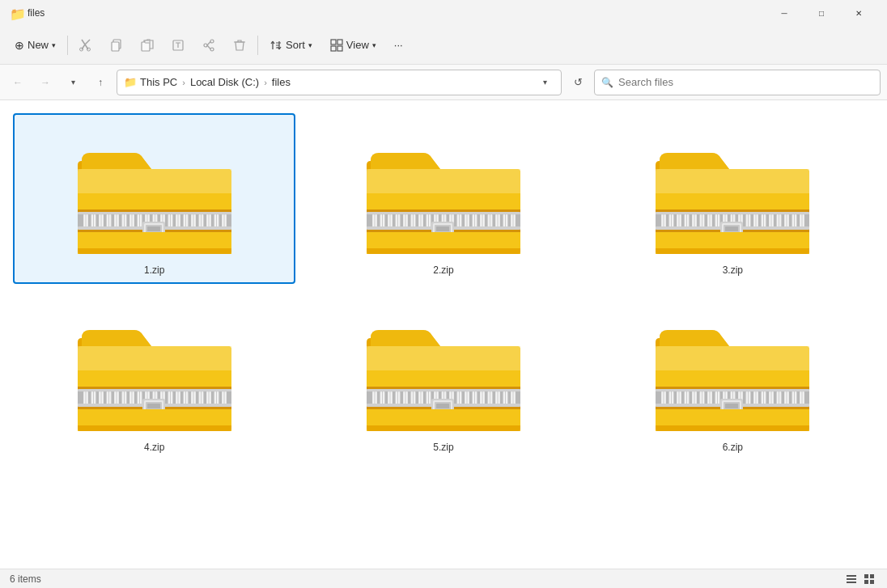 Image resolution: width=887 pixels, height=588 pixels. Describe the element at coordinates (26, 579) in the screenshot. I see `item-count: 6 items` at that location.